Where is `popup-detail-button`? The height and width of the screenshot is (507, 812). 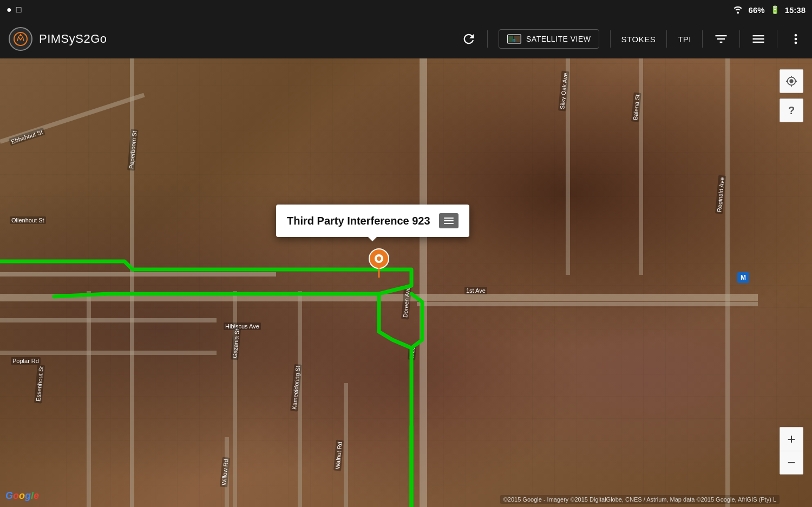 popup-detail-button is located at coordinates (449, 221).